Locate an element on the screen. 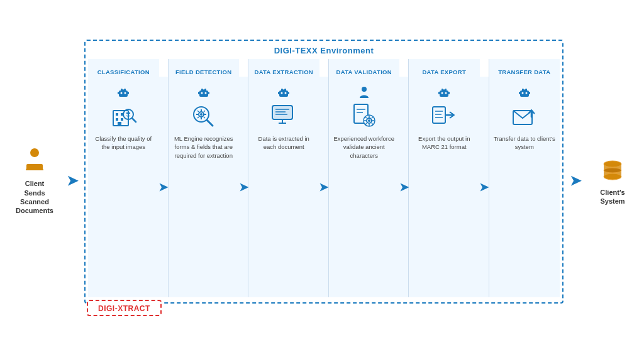 The image size is (644, 362). col-desc-field-detection: ML Engine recognizes forms & fields that… is located at coordinates (204, 147).